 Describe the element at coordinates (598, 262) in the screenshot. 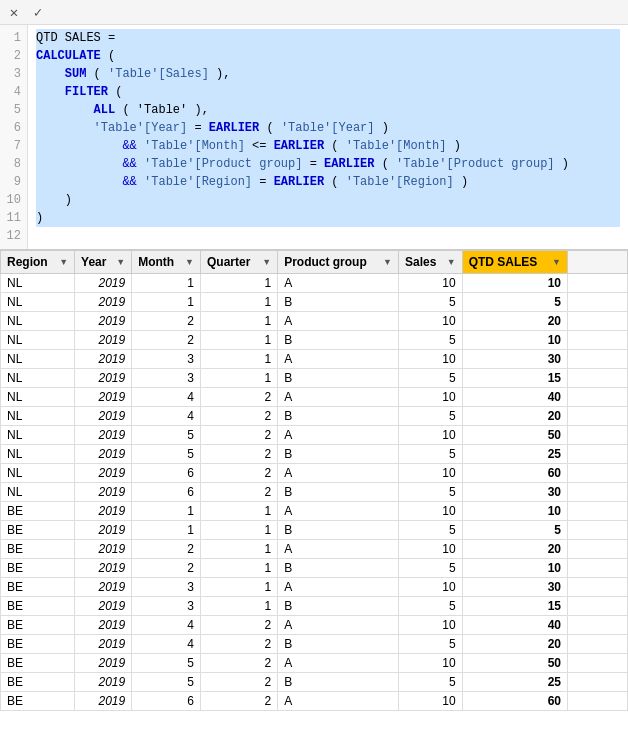

I see `extra-header` at that location.